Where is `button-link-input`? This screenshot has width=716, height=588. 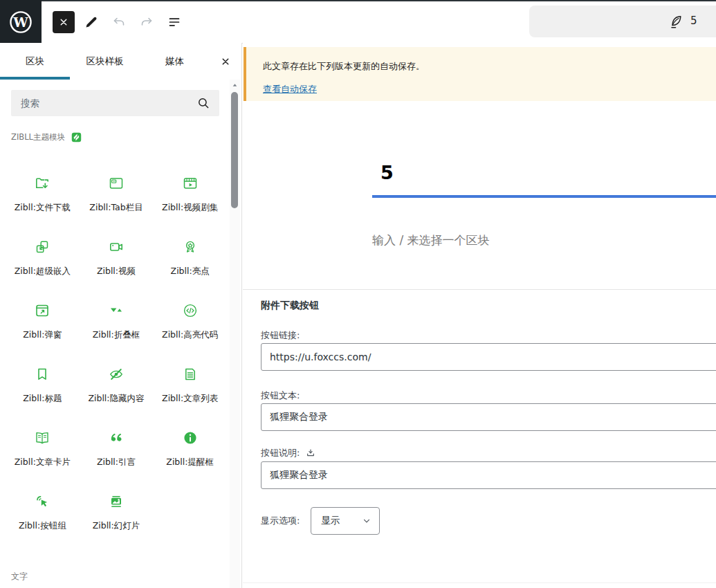 button-link-input is located at coordinates (488, 357).